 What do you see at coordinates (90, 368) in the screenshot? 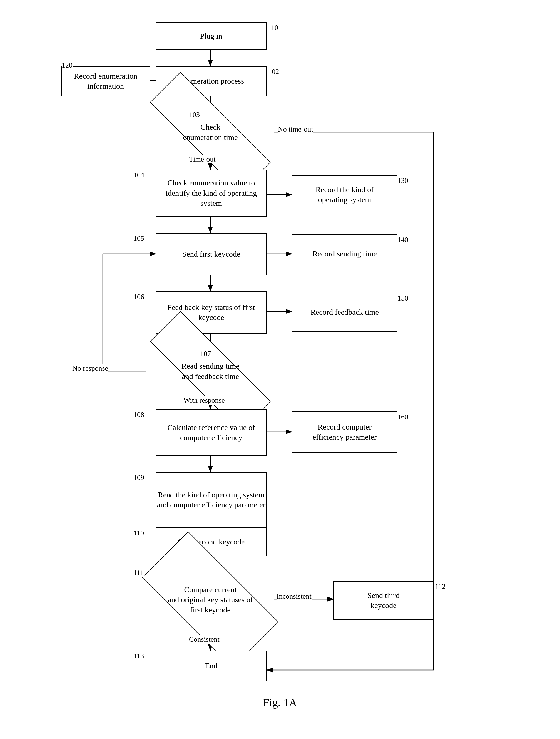
I see `no-response-label: No response` at bounding box center [90, 368].